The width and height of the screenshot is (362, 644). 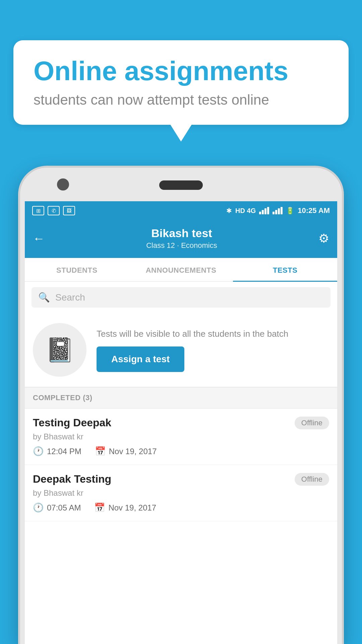 What do you see at coordinates (213, 334) in the screenshot?
I see `assign-description: Tests will be visible to all the student…` at bounding box center [213, 334].